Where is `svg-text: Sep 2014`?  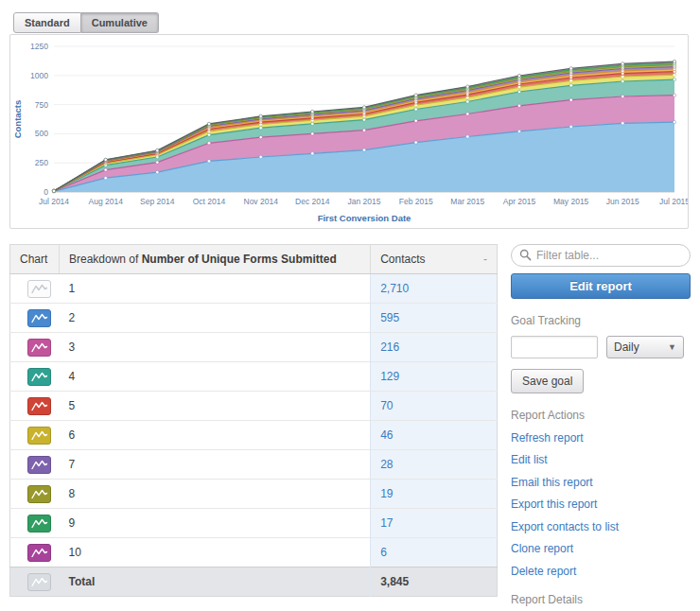 svg-text: Sep 2014 is located at coordinates (157, 201).